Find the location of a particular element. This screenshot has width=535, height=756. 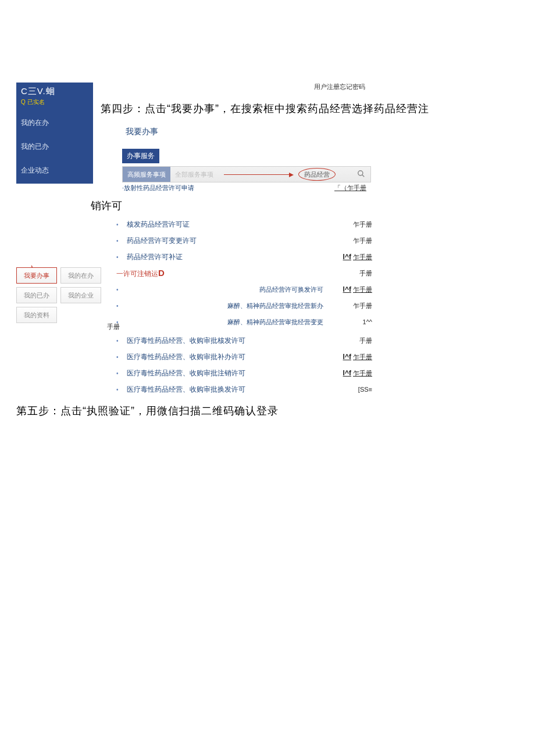

sidebar-brand: C三V.蛔 is located at coordinates (55, 91).